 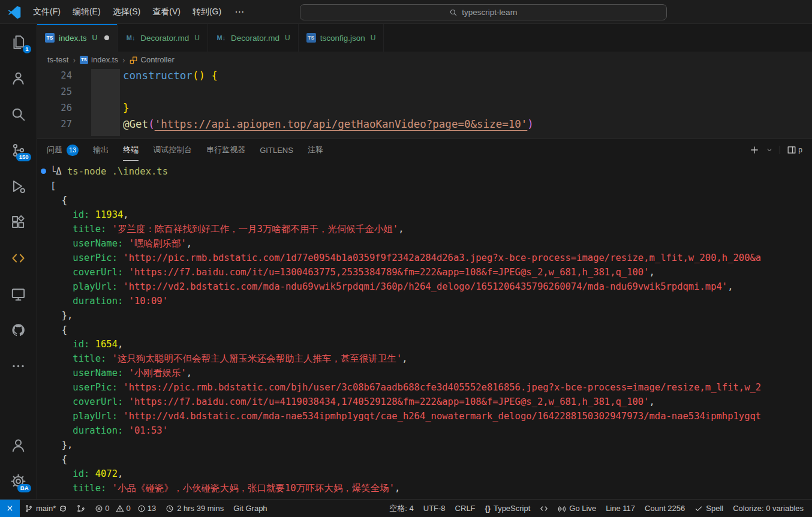 What do you see at coordinates (77, 38) in the screenshot?
I see `tab-index.ts: TSindex.tsU` at bounding box center [77, 38].